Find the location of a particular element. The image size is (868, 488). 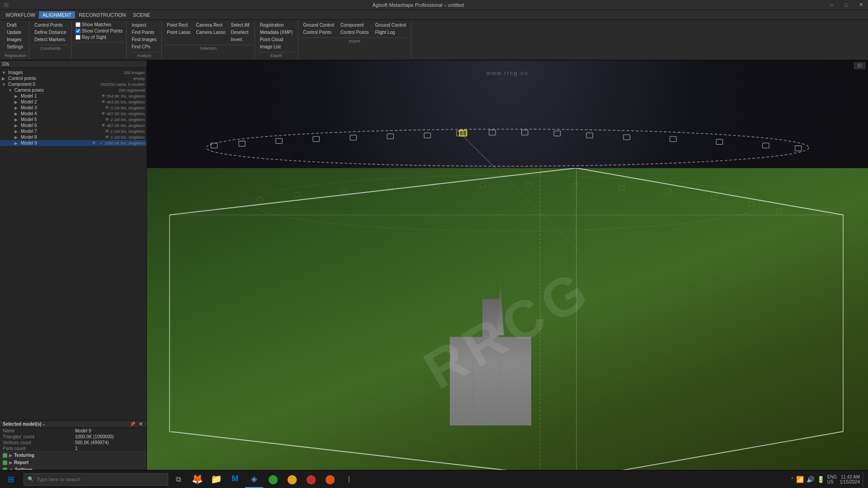

ray-of-sight-input is located at coordinates (78, 37).